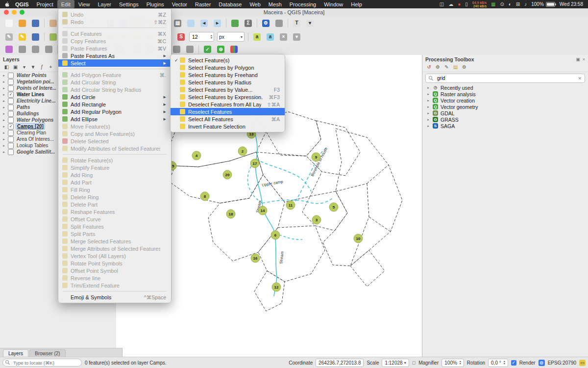 This screenshot has width=588, height=368. I want to click on spotlight-icon: ⊙, so click(502, 4).